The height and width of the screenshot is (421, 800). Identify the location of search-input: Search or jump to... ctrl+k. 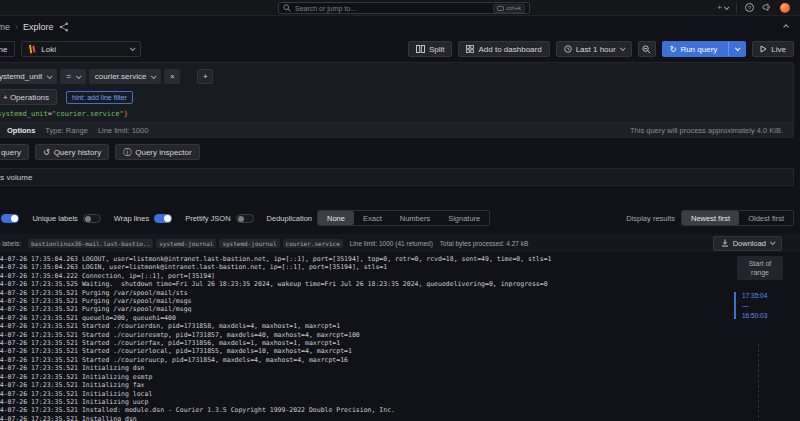
(404, 8).